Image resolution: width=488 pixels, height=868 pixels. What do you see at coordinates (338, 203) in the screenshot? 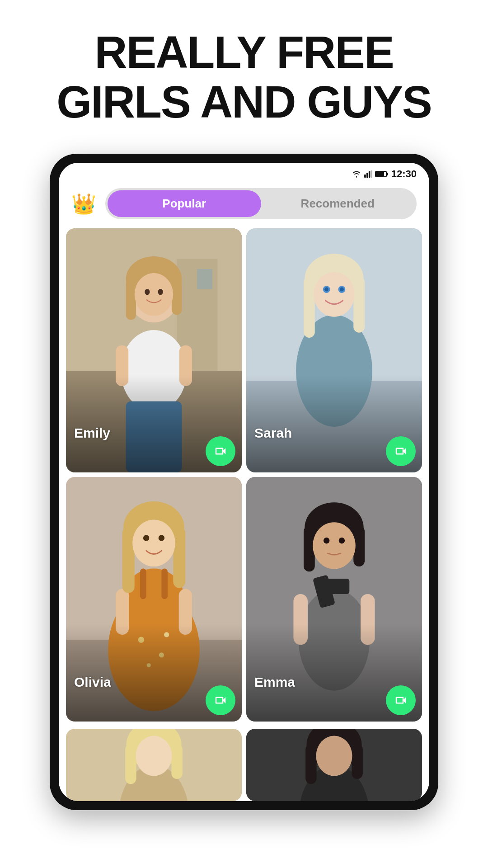
I see `tab-recommended: Recomended` at bounding box center [338, 203].